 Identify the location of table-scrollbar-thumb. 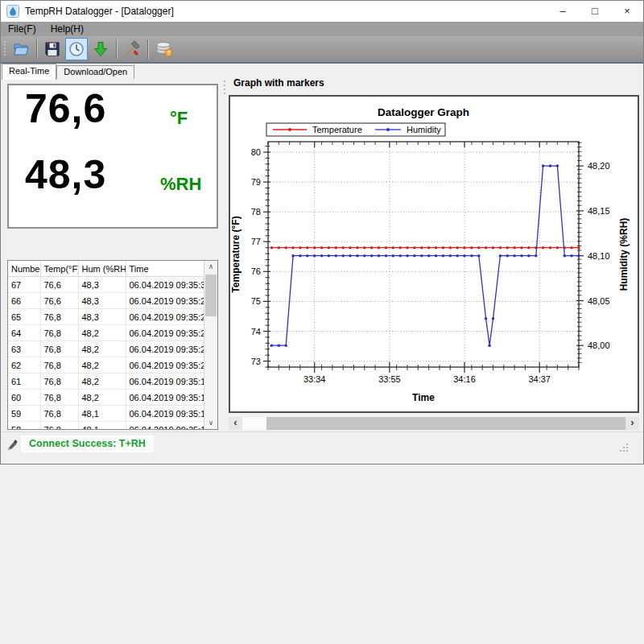
(211, 295).